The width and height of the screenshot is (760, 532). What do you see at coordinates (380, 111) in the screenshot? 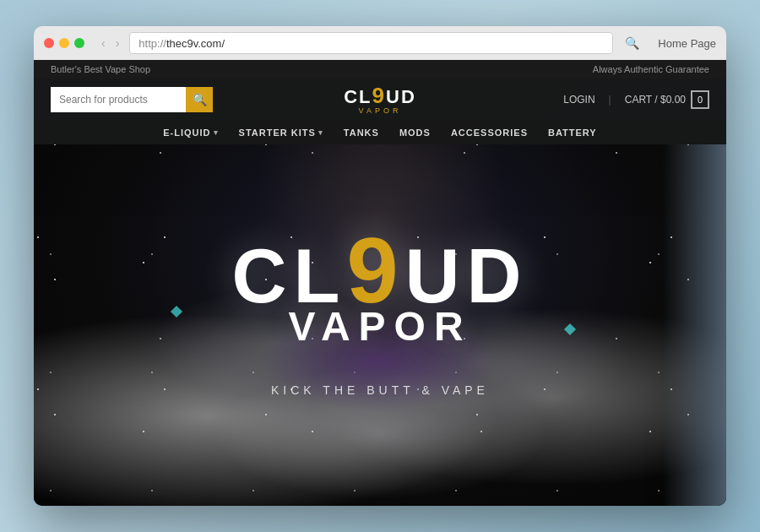
I see `logo-sub: VAPOR` at bounding box center [380, 111].